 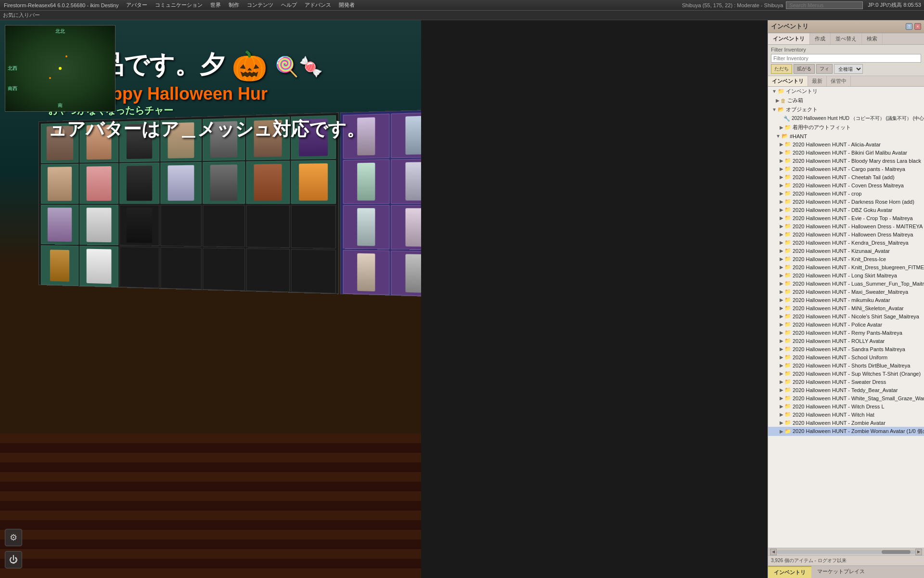 What do you see at coordinates (773, 552) in the screenshot?
I see `scroll-left-button: ◀` at bounding box center [773, 552].